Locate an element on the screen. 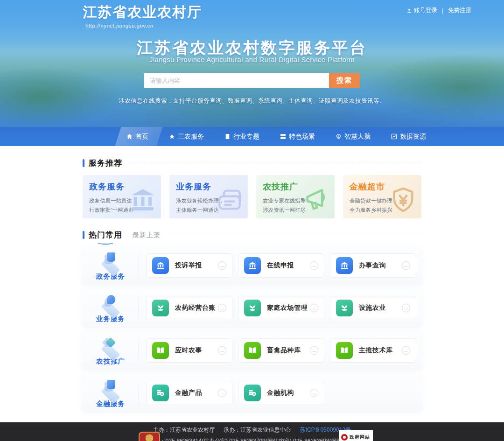 This screenshot has height=441, width=504. category-tech: 农技推广 is located at coordinates (111, 351).